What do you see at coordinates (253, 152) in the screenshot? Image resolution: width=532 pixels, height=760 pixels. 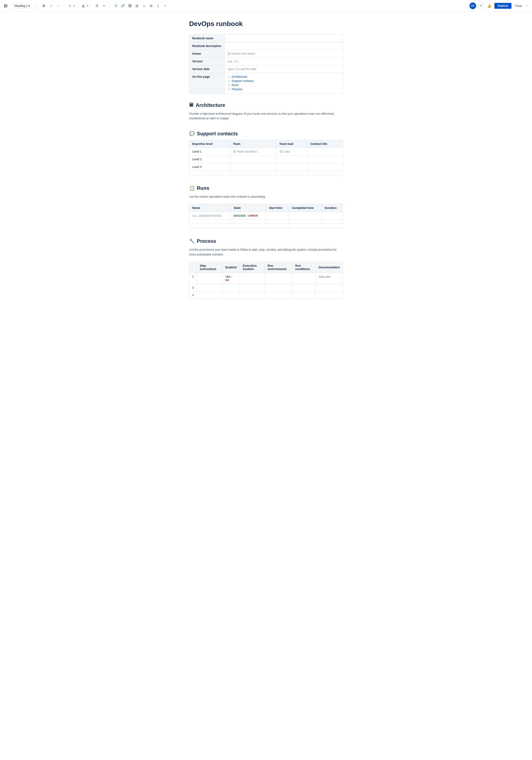 I see `team-cell: @ Team members` at bounding box center [253, 152].